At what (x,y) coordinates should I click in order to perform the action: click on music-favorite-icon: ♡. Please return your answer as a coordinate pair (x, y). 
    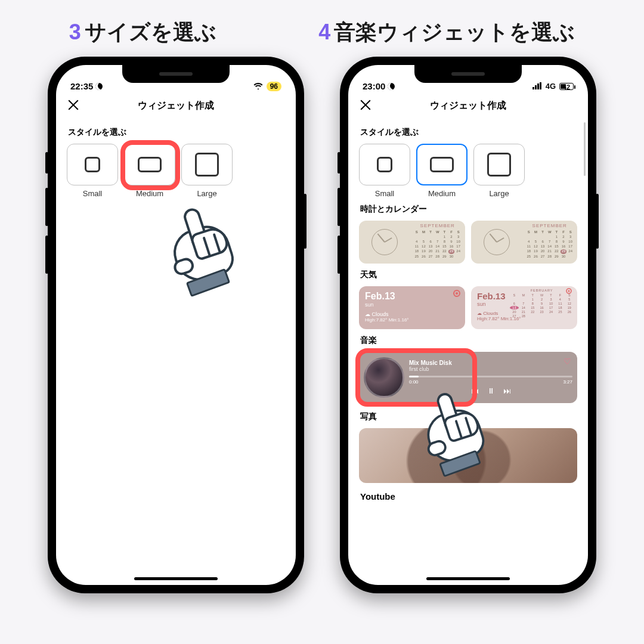
    Looking at the image, I should click on (568, 361).